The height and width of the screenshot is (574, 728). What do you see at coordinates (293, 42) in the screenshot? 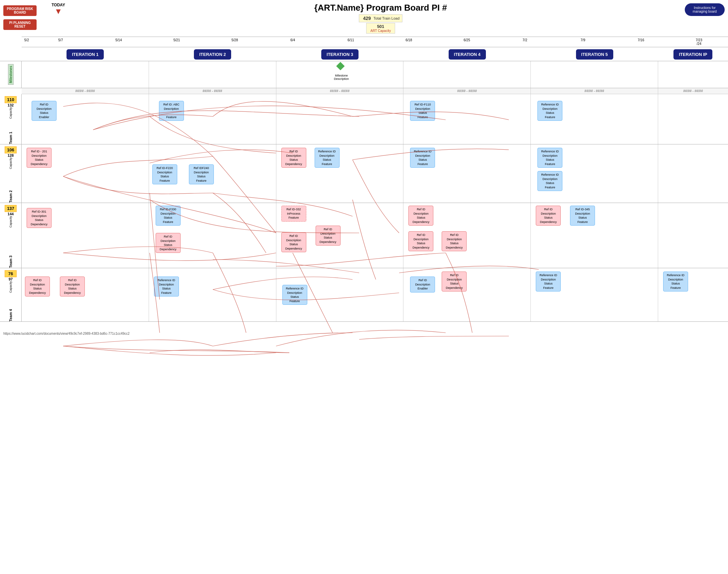
I see `date-5: 6/4` at bounding box center [293, 42].